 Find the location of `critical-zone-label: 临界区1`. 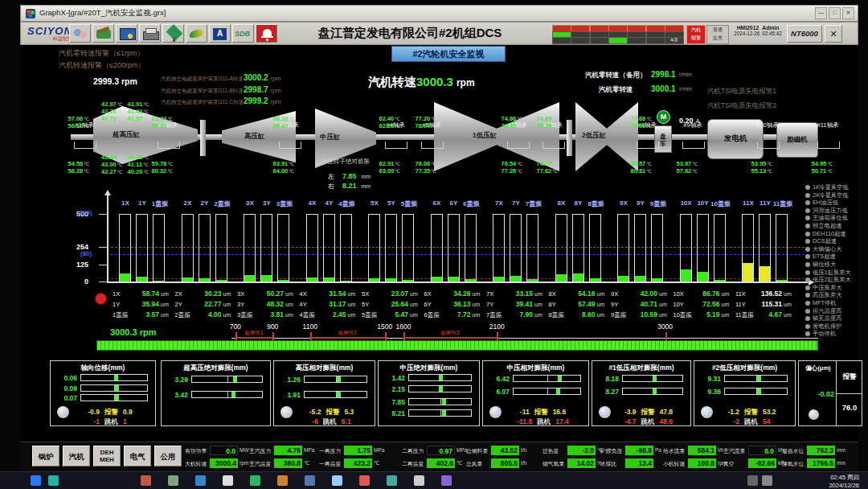

critical-zone-label: 临界区1 is located at coordinates (254, 333).